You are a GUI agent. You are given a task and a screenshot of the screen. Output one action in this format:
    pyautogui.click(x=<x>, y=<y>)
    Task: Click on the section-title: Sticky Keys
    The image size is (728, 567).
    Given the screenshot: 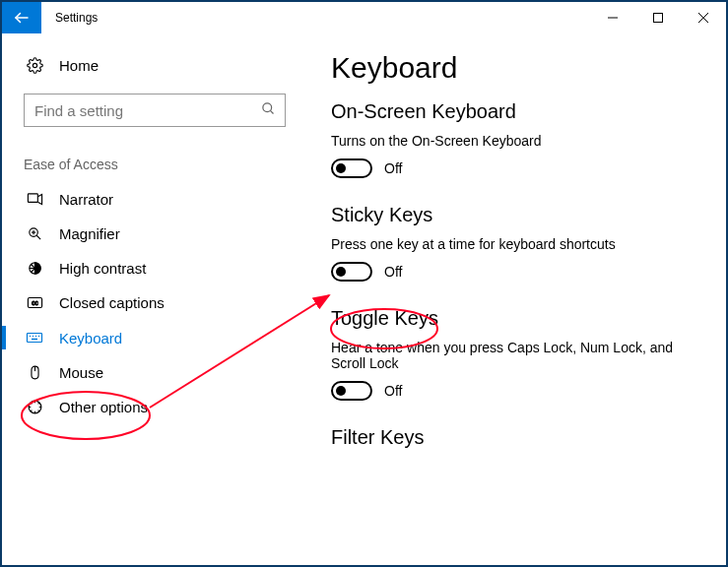 What is the action you would take?
    pyautogui.click(x=516, y=215)
    